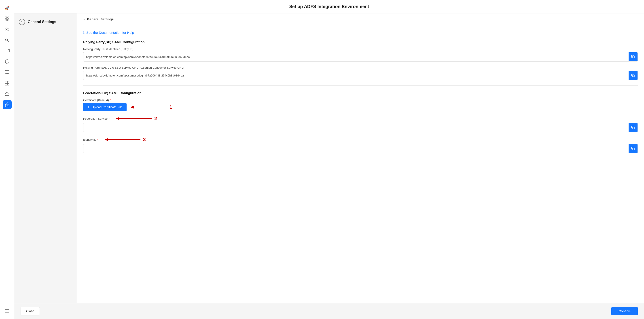  Describe the element at coordinates (360, 57) in the screenshot. I see `entity-id-field` at that location.